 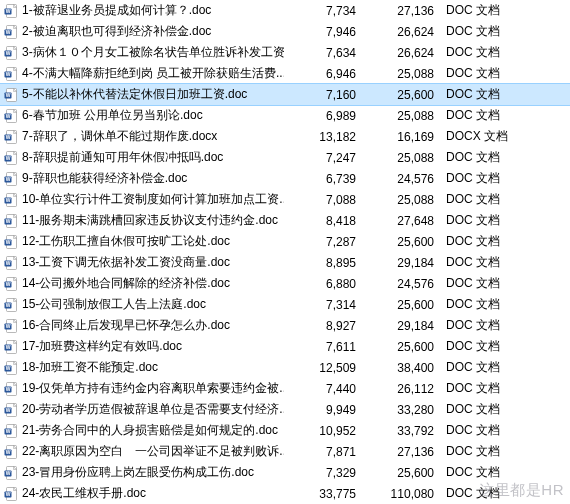 What do you see at coordinates (285, 346) in the screenshot?
I see `file-row: W 17-加班费这样约定有效吗.doc7,61125,600DOC 文档` at bounding box center [285, 346].